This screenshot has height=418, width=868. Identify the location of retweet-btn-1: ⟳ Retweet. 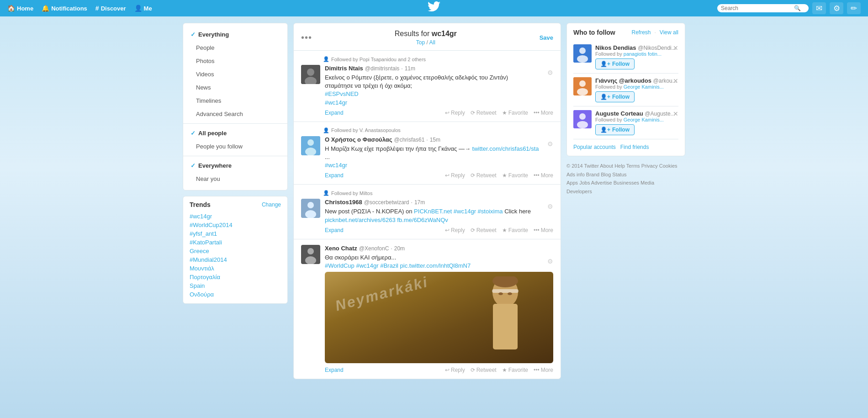
(483, 113).